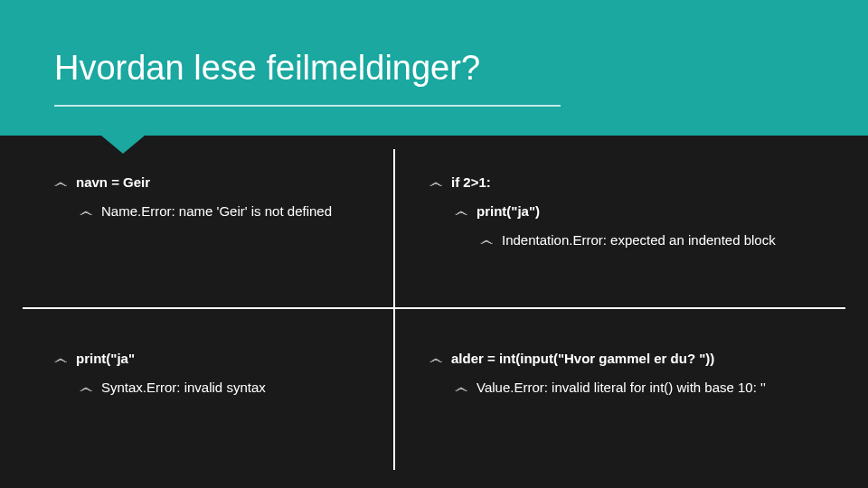 This screenshot has width=868, height=488. Describe the element at coordinates (215, 211) in the screenshot. I see `list-item: ෴ Name.Error: name 'Geir' is not defined` at that location.